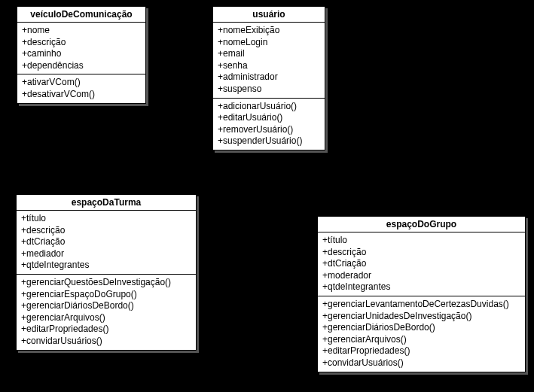 This screenshot has width=534, height=392. Describe the element at coordinates (269, 124) in the screenshot. I see `class-operations: +adicionarUsuário() +editarUsuário() +re…` at that location.